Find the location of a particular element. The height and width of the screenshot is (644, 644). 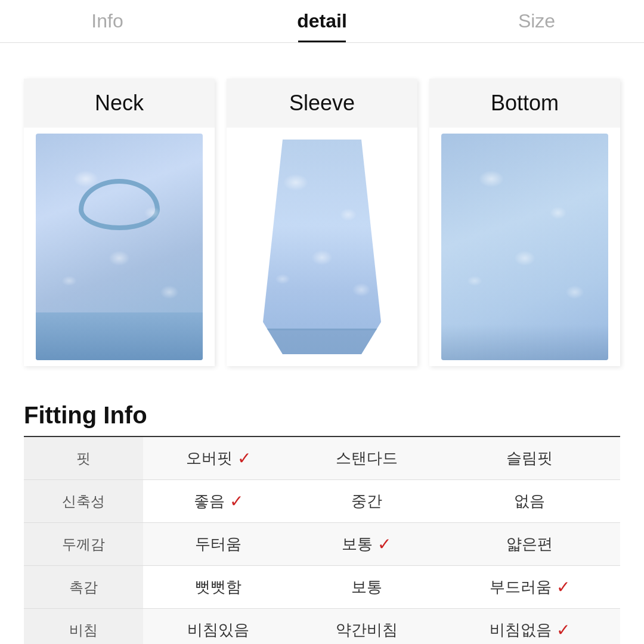

tab-info-label: Info is located at coordinates (107, 21).